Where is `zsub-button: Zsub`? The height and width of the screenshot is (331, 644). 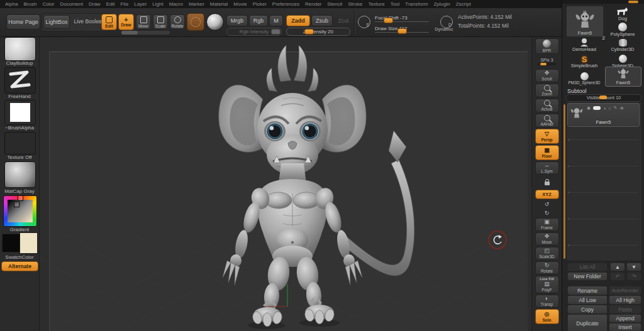
zsub-button: Zsub is located at coordinates (322, 21).